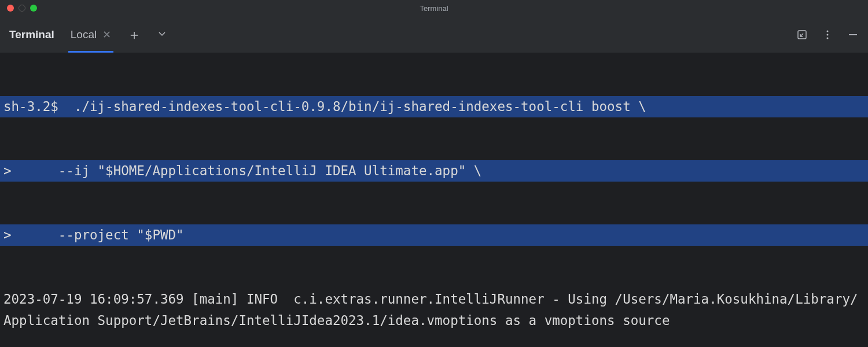 The height and width of the screenshot is (347, 868). I want to click on tab-local: Local ✕, so click(91, 35).